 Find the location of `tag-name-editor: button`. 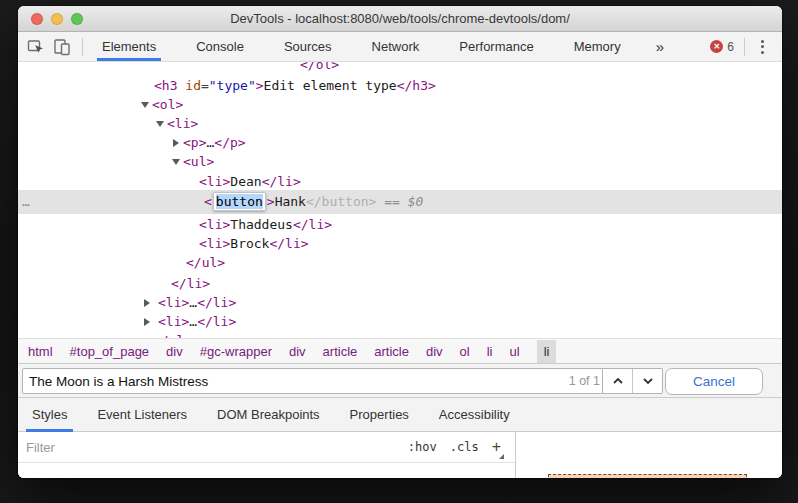

tag-name-editor: button is located at coordinates (240, 202).